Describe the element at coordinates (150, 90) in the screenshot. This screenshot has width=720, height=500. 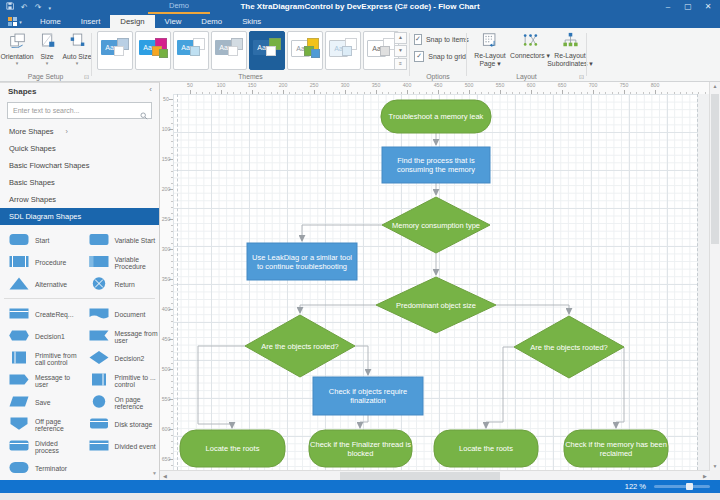
I see `panel-collapse-icon: ‹` at that location.